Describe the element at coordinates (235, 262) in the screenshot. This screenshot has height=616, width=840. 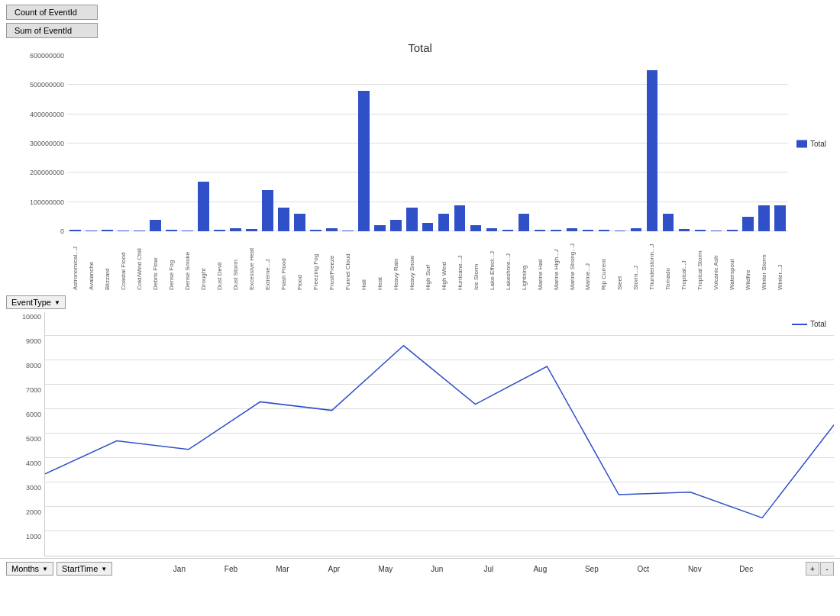
I see `bar-x-label: Dust Storm` at that location.